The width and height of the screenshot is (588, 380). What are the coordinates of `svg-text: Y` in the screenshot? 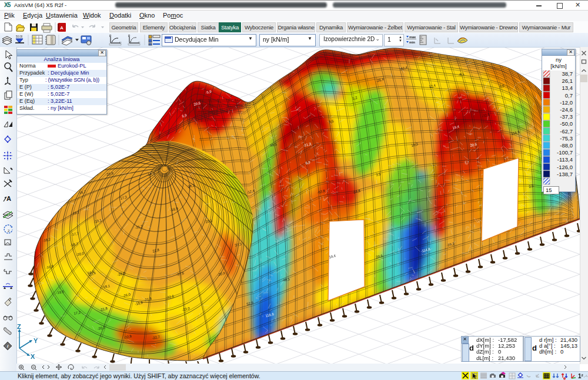 It's located at (36, 341).